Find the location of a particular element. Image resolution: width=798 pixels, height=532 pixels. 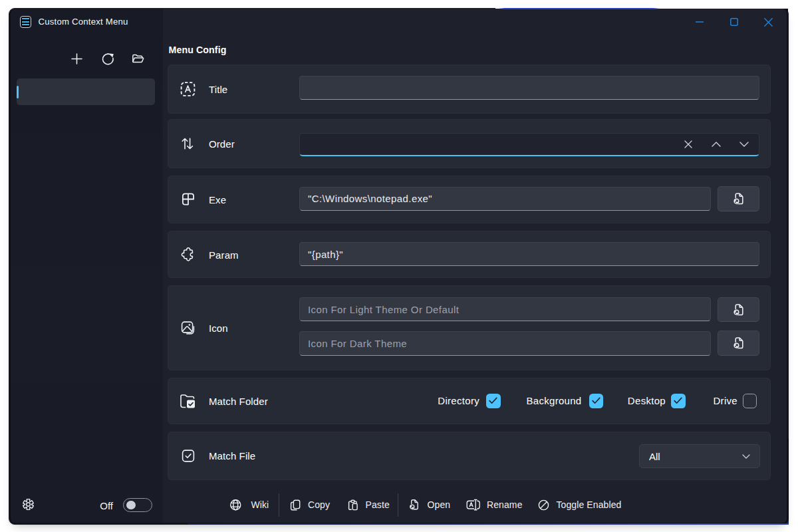

param-input: "{path}" is located at coordinates (529, 254).